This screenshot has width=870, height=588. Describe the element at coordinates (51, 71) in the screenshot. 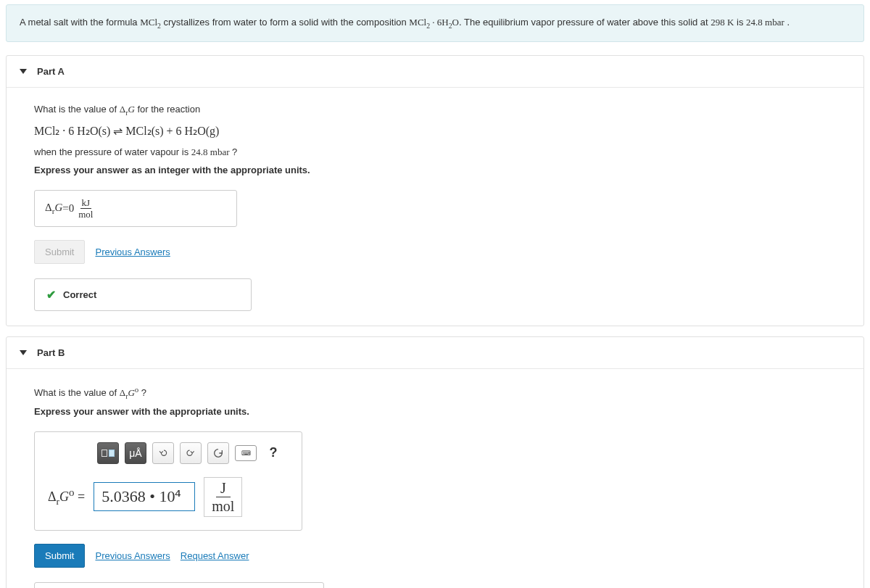

I see `part-a-title: Part A` at that location.